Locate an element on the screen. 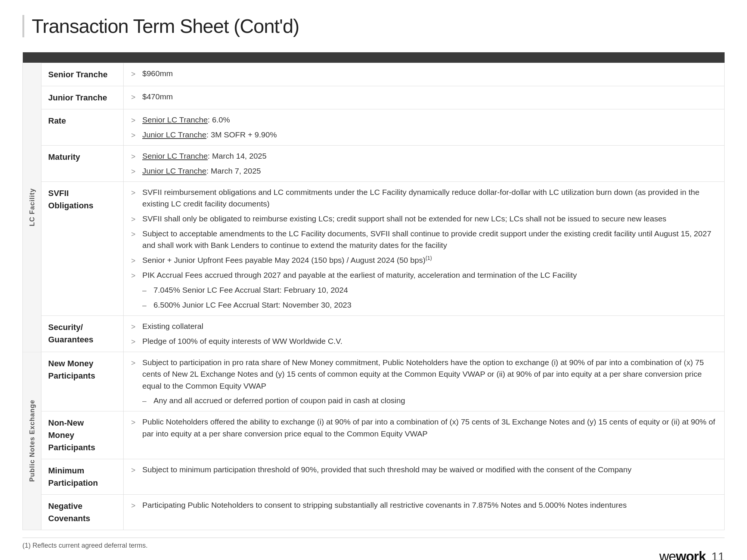 The height and width of the screenshot is (560, 747). svfii-obligations-label: SVFIIObligations is located at coordinates (83, 249).